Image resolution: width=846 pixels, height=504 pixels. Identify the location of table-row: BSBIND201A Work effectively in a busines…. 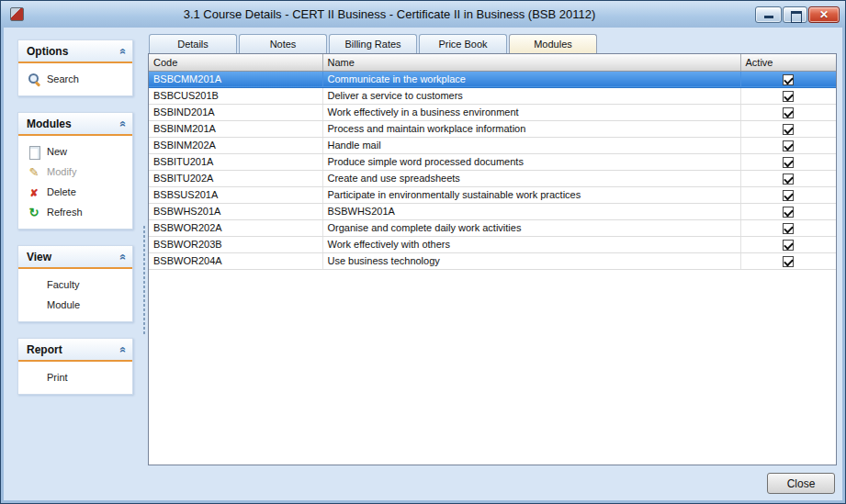
(492, 112).